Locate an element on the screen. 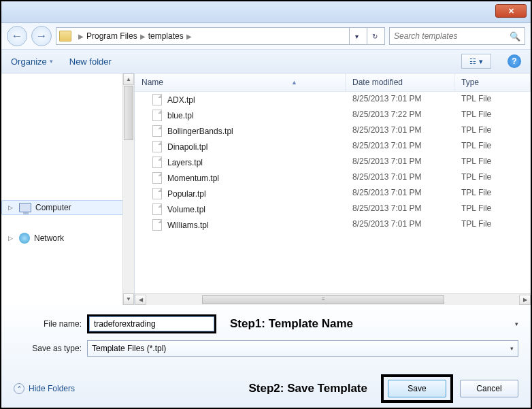 The width and height of the screenshot is (532, 409). search-input is located at coordinates (450, 36).